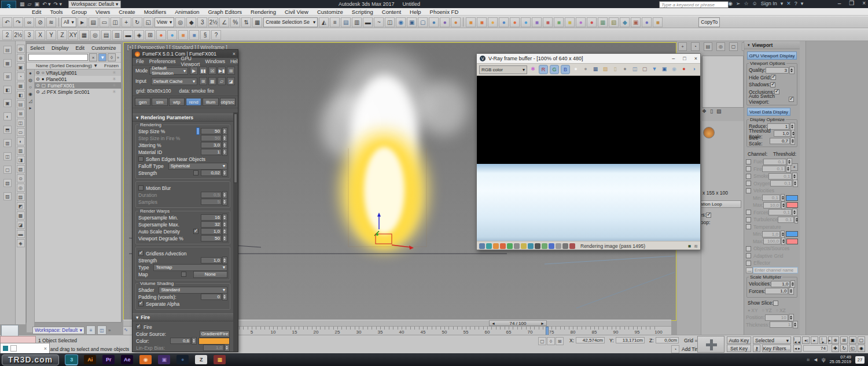 The height and width of the screenshot is (366, 868). What do you see at coordinates (30, 101) in the screenshot?
I see `display-toggle-4-icon: ◿` at bounding box center [30, 101].